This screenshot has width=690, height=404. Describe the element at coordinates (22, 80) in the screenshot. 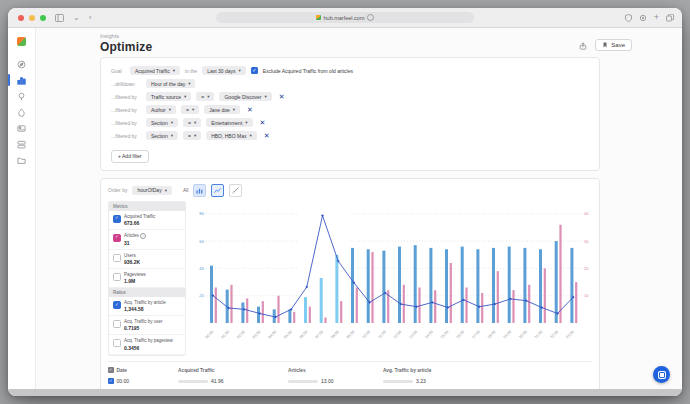

I see `sidebar-item-analytics` at that location.